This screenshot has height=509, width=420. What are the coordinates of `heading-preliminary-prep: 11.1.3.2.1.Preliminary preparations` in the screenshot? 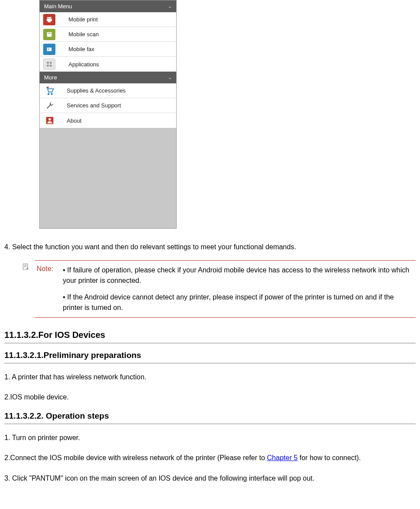 It's located at (210, 357).